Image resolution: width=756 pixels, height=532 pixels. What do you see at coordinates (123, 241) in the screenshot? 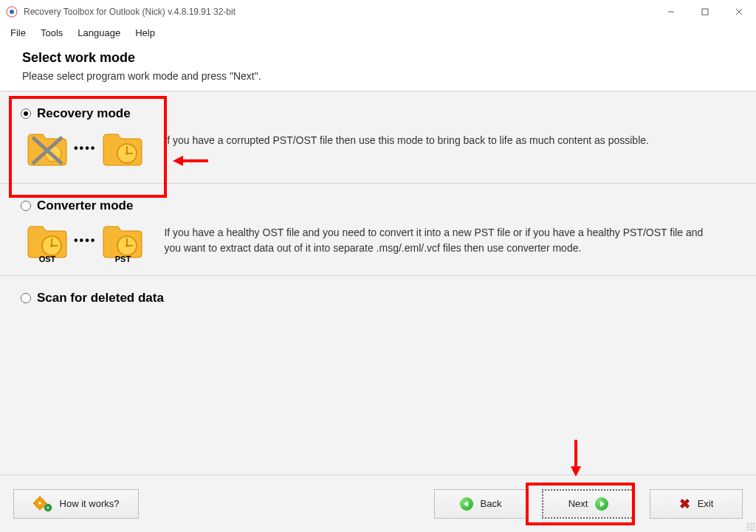
I see `pst-folder-icon: PST` at bounding box center [123, 241].